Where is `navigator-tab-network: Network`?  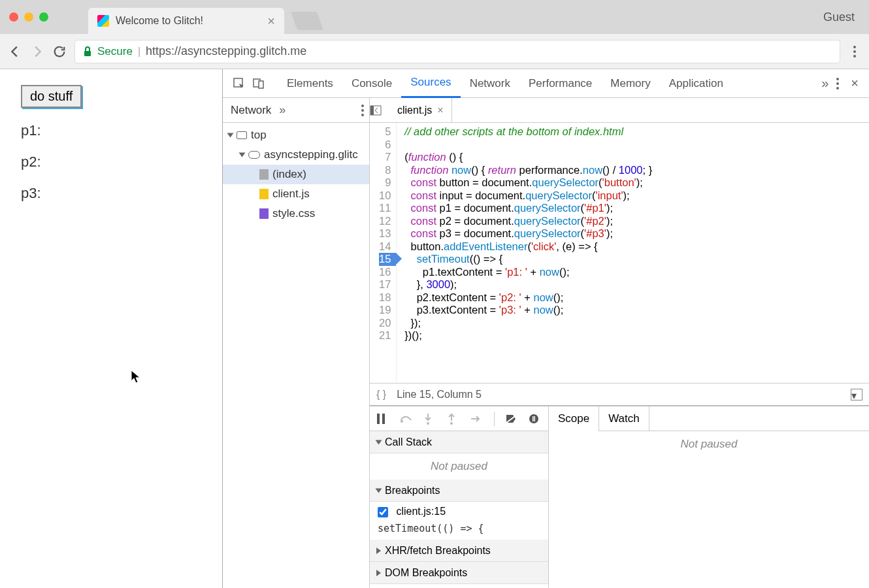 navigator-tab-network: Network is located at coordinates (251, 110).